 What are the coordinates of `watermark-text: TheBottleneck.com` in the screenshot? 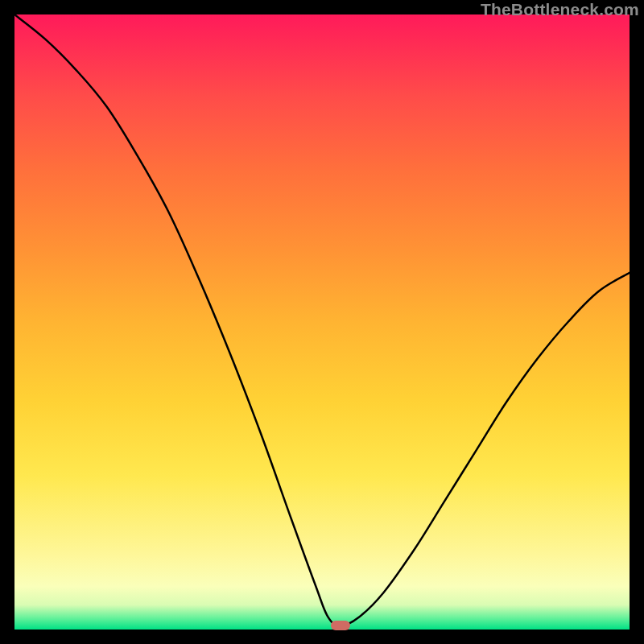 It's located at (560, 10).